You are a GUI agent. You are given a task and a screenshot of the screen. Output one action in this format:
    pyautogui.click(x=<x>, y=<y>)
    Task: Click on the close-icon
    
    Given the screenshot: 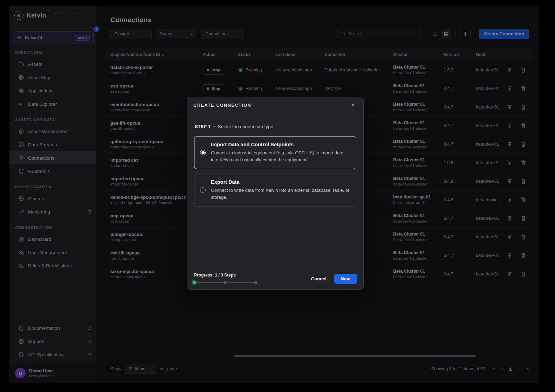 What is the action you would take?
    pyautogui.click(x=353, y=105)
    